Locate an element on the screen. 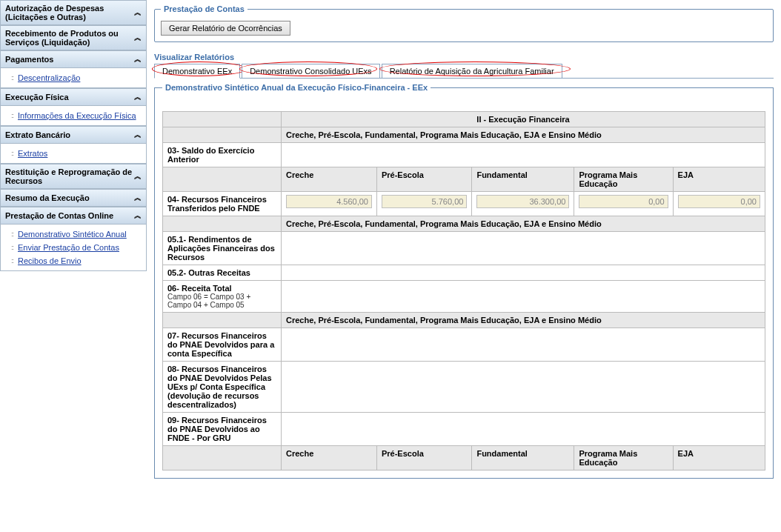 The image size is (781, 532). table-row: 06- Receita Total Campo 06 = Campo 03 + … is located at coordinates (464, 296).